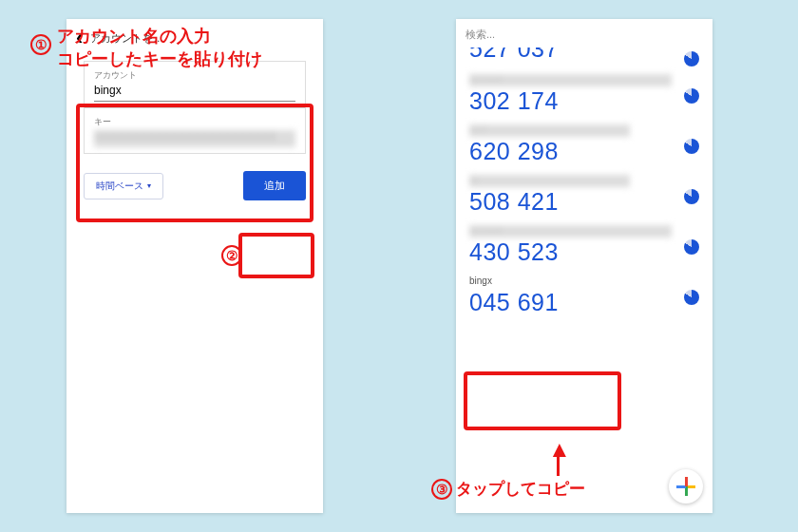 The height and width of the screenshot is (532, 798). I want to click on key-field-block: キー XXXXXXXXXXXXXXXXXXXXXXXX, so click(195, 130).